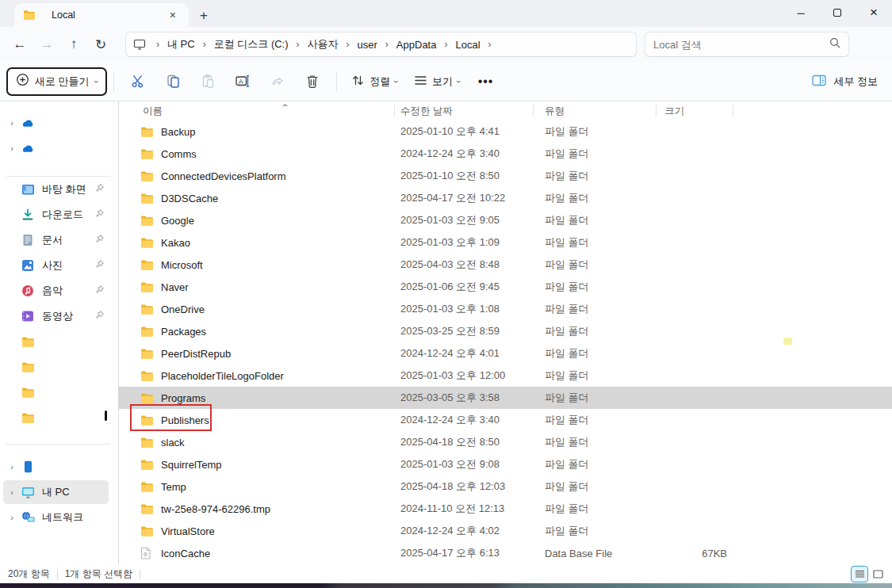 The height and width of the screenshot is (588, 892). What do you see at coordinates (506, 176) in the screenshot?
I see `file-row: ConnectedDevicesPlatform2025-01-10 오전 8:…` at bounding box center [506, 176].